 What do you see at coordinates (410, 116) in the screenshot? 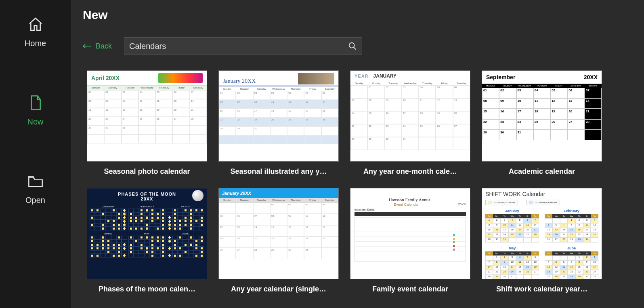
I see `template-thumbnail: YEAR JANUARY SundayMondayTuesdayWednesda…` at bounding box center [410, 116].